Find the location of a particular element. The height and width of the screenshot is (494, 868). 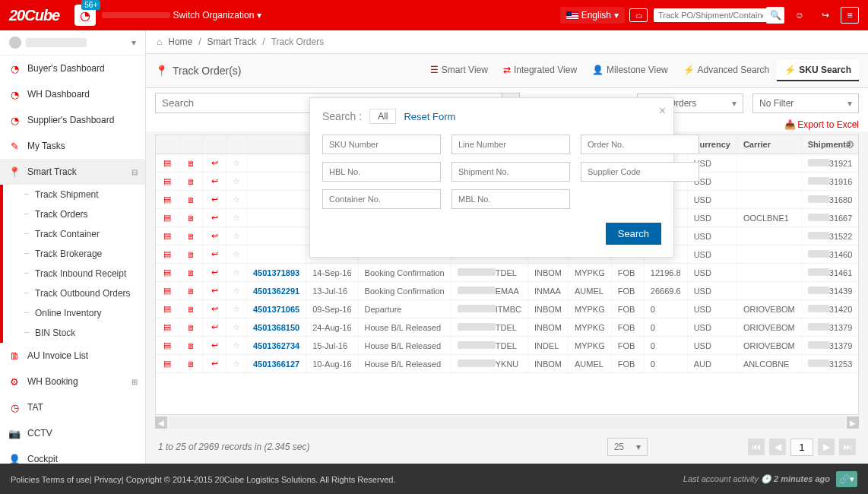

table-row: ▤ 🗎 ↩ ☆ 4501366127 10-Aug-16 House B/L R… is located at coordinates (508, 364).